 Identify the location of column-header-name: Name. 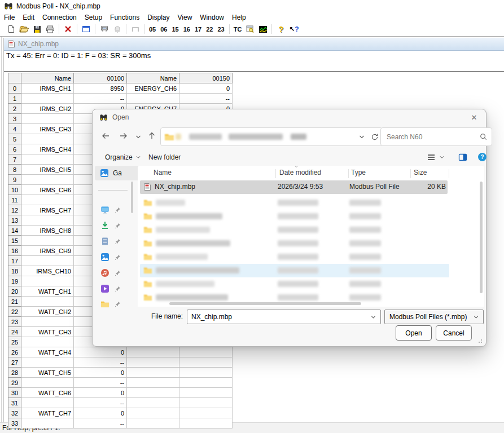
(163, 173).